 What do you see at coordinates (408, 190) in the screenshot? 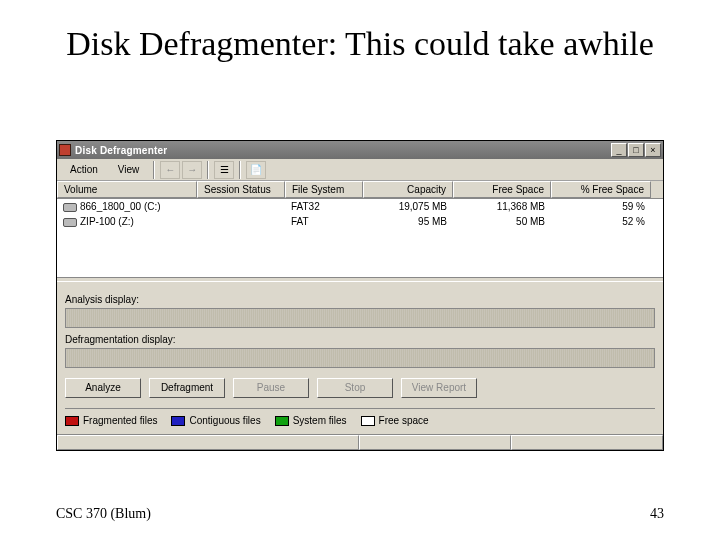
I see `col-capacity: Capacity` at bounding box center [408, 190].